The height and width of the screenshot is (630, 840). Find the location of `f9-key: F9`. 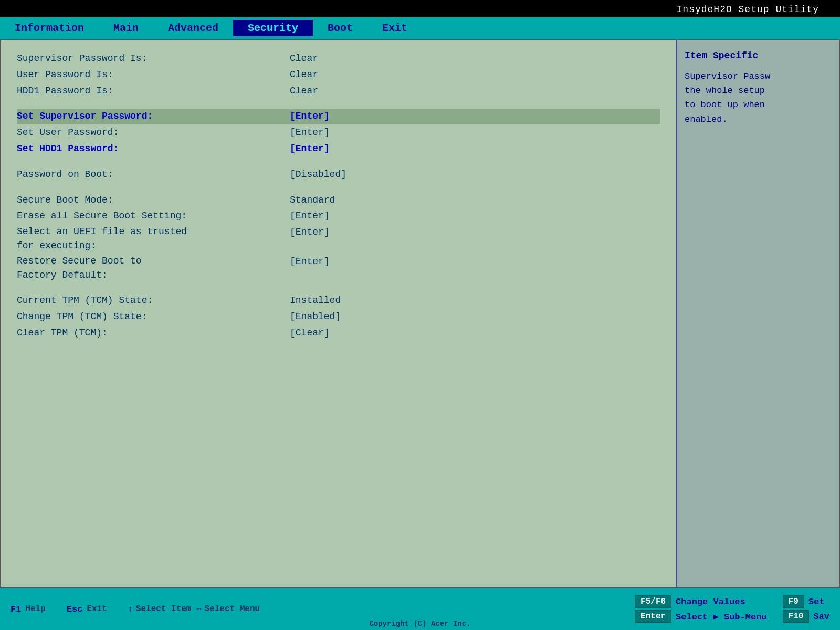

f9-key: F9 is located at coordinates (794, 602).